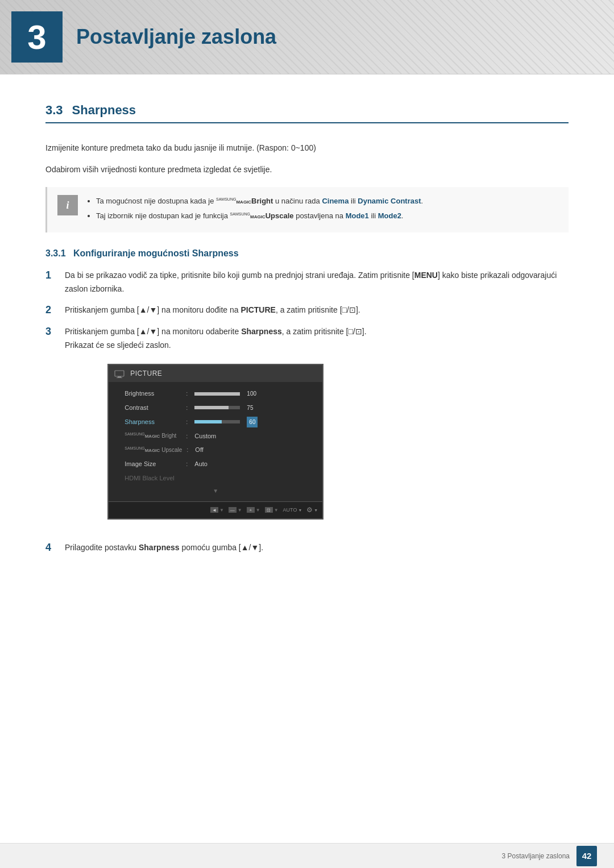 The height and width of the screenshot is (868, 614). Describe the element at coordinates (307, 254) in the screenshot. I see `subsection-heading: 3.3.1 Konfiguriranje mogućnosti Sharpnes…` at that location.